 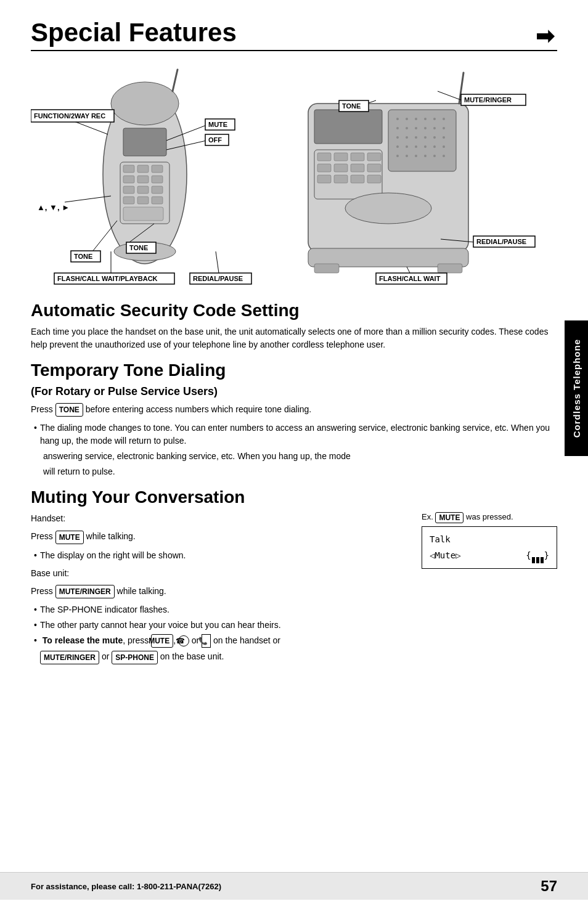 What do you see at coordinates (70, 116) in the screenshot?
I see `svg-text: FUNCTION/2WAY REC` at bounding box center [70, 116].